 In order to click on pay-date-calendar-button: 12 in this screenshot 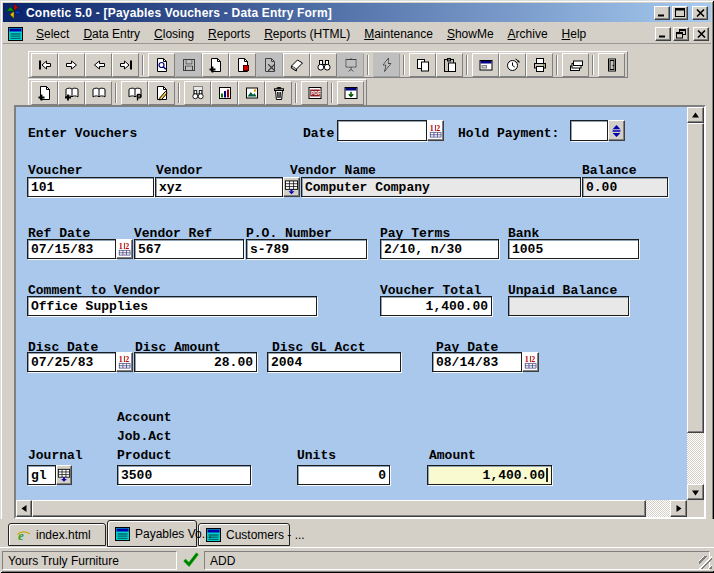, I will do `click(530, 362)`.